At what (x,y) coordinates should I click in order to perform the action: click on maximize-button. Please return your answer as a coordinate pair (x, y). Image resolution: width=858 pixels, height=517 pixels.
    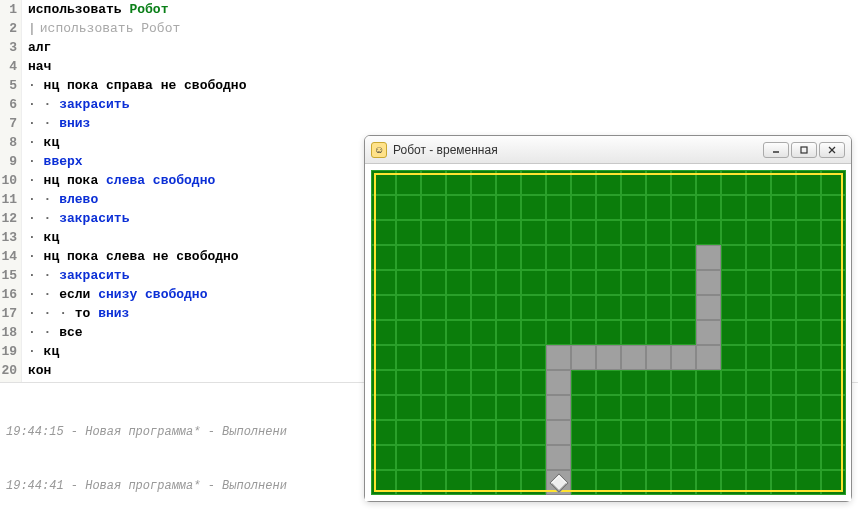
    Looking at the image, I should click on (804, 150).